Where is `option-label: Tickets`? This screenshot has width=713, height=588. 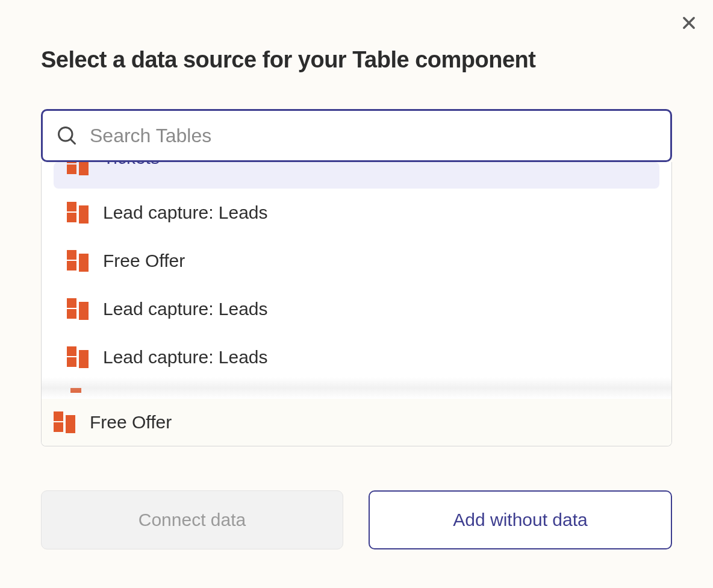 option-label: Tickets is located at coordinates (131, 165).